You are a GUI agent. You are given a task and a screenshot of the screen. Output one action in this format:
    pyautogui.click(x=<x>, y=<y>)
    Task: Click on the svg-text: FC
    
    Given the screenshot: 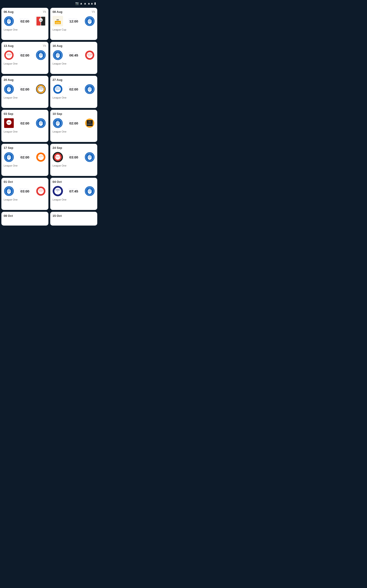 What is the action you would take?
    pyautogui.click(x=41, y=158)
    